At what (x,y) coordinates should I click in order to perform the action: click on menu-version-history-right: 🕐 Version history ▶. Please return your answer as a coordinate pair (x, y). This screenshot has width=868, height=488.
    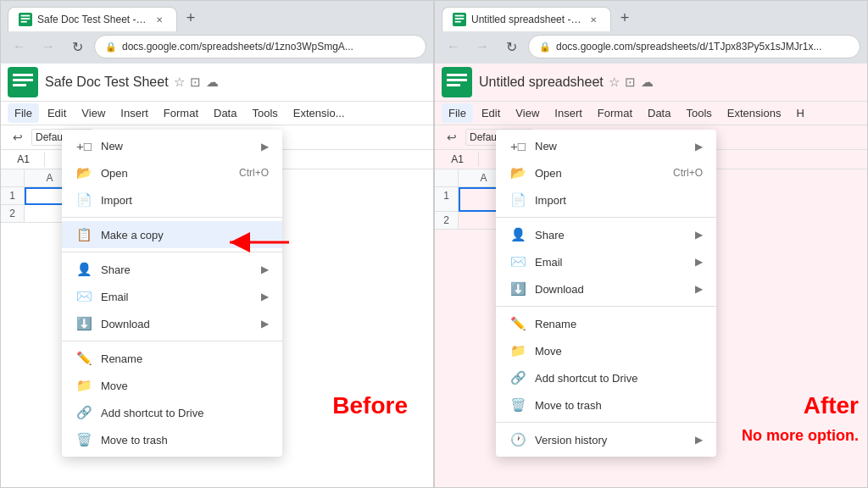
    Looking at the image, I should click on (606, 440).